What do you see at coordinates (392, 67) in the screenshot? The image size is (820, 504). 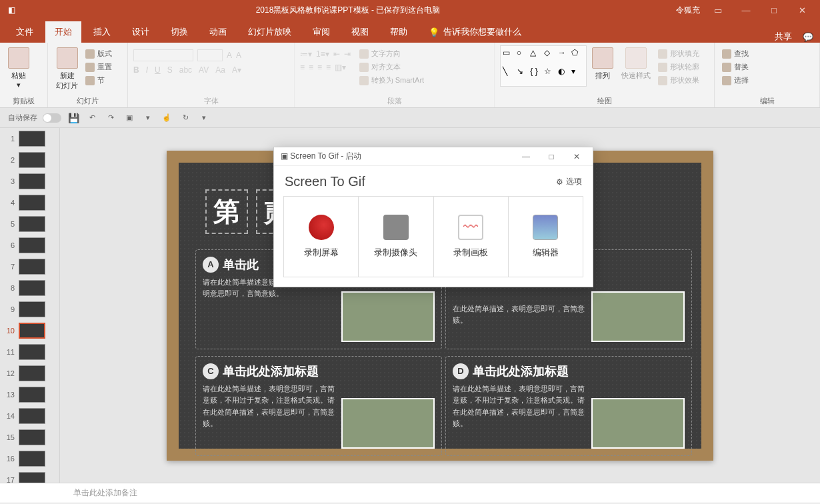 I see `aligntext-button: 对齐文本` at bounding box center [392, 67].